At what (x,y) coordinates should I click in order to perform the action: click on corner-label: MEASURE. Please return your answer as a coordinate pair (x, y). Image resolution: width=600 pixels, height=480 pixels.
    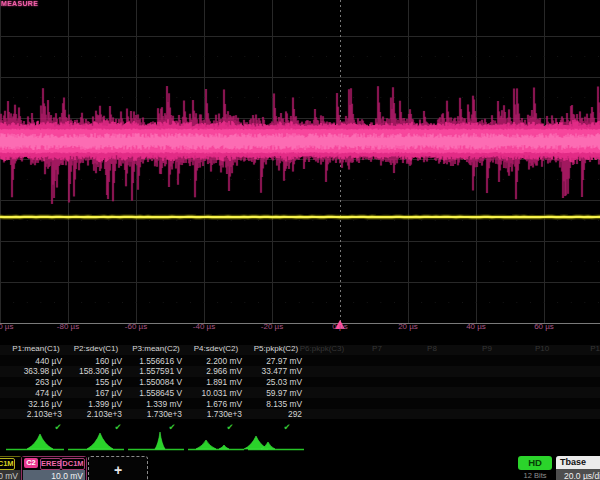
    Looking at the image, I should click on (20, 4).